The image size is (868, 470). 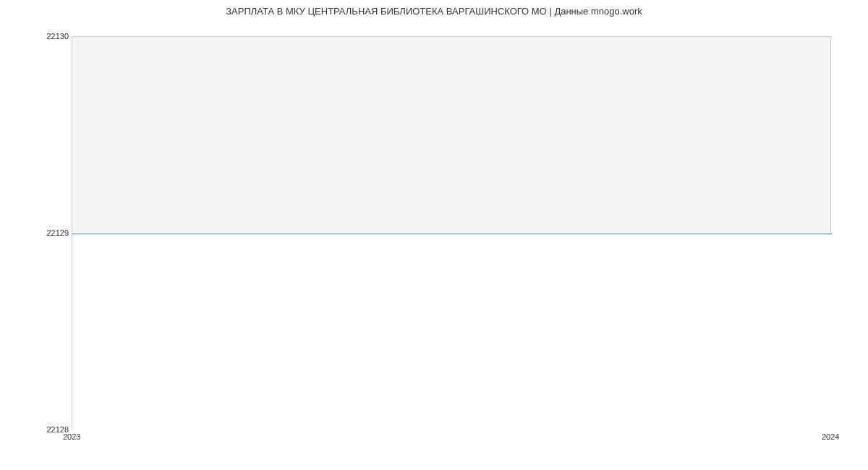 What do you see at coordinates (72, 437) in the screenshot?
I see `x-tick-label: 2023` at bounding box center [72, 437].